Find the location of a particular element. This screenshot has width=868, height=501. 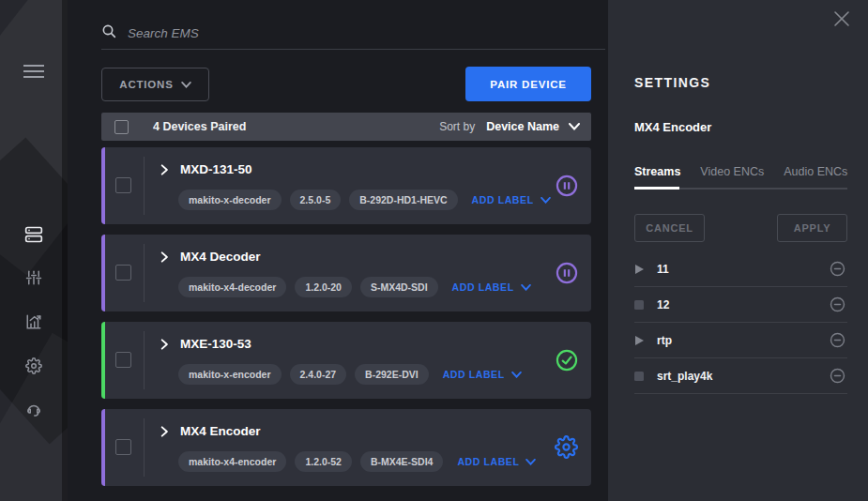

device-row: MX4 Decoder makito-x4-decoder1.2.0-20S-M… is located at coordinates (346, 273).